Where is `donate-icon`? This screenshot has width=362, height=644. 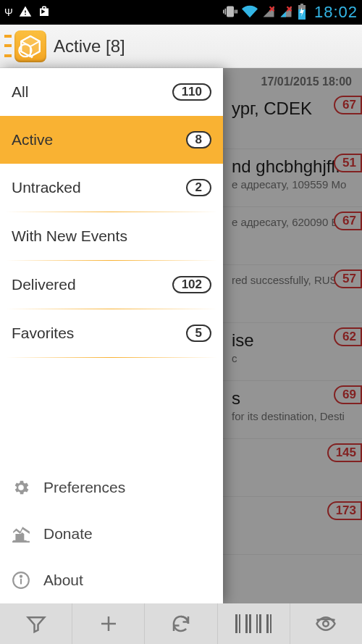
donate-icon is located at coordinates (21, 534).